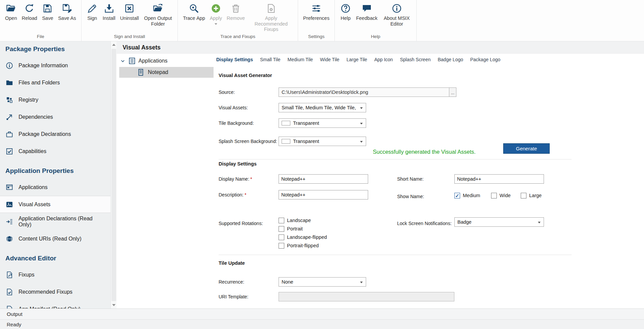 The height and width of the screenshot is (329, 644). What do you see at coordinates (130, 21) in the screenshot?
I see `ribbon-group-sign-and-install: Sign Install Uninstall Open Output Folde…` at bounding box center [130, 21].